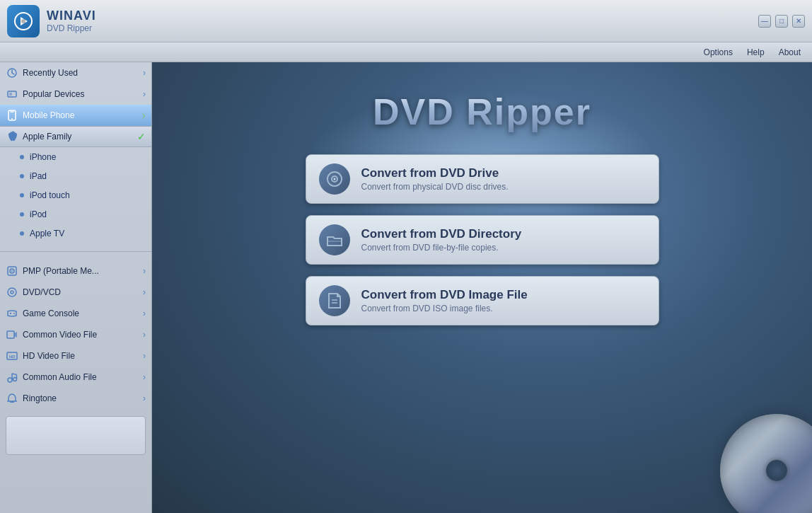  What do you see at coordinates (76, 73) in the screenshot?
I see `sidebar-item-recently-used: Recently Used ›` at bounding box center [76, 73].